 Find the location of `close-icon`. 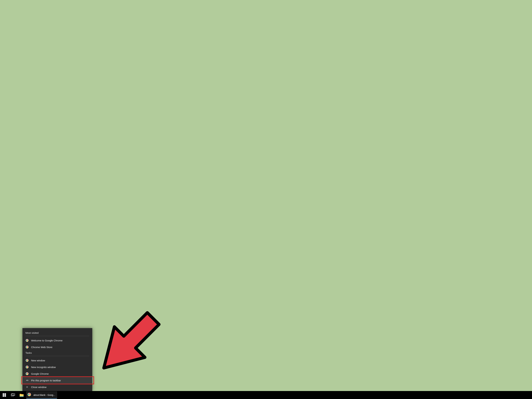

close-icon is located at coordinates (27, 387).